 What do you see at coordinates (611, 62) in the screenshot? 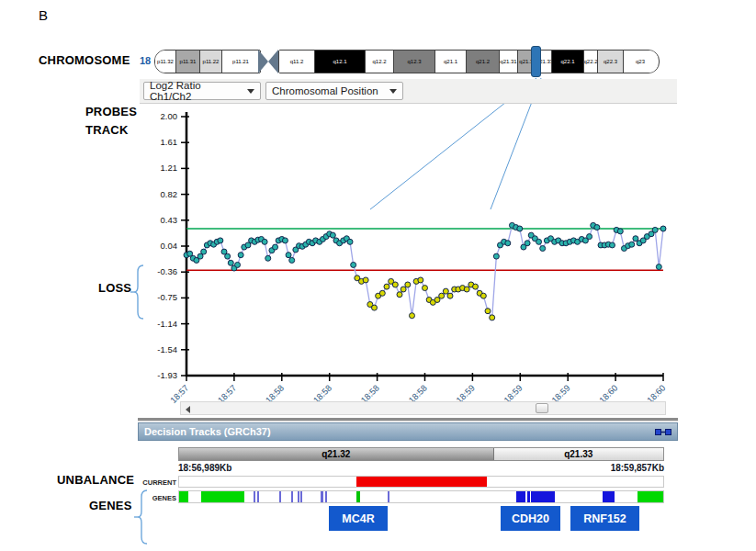
I see `band-q22.3: q22.3` at bounding box center [611, 62].